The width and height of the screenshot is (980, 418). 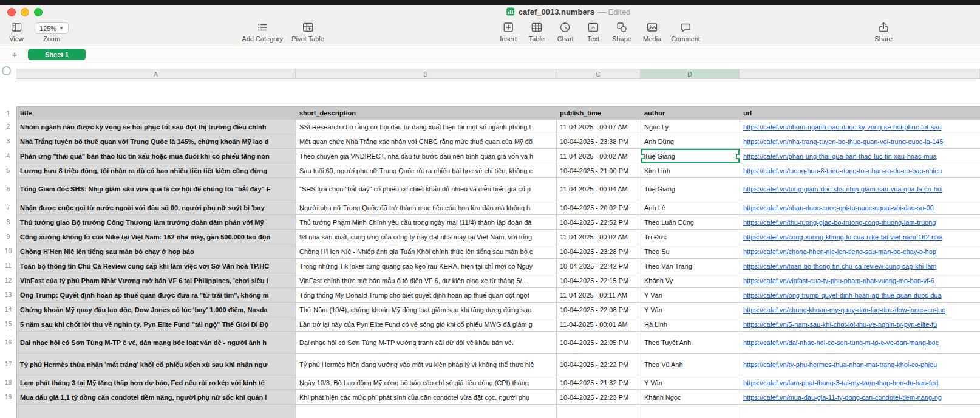 I want to click on row-header-19: 19, so click(x=9, y=397).